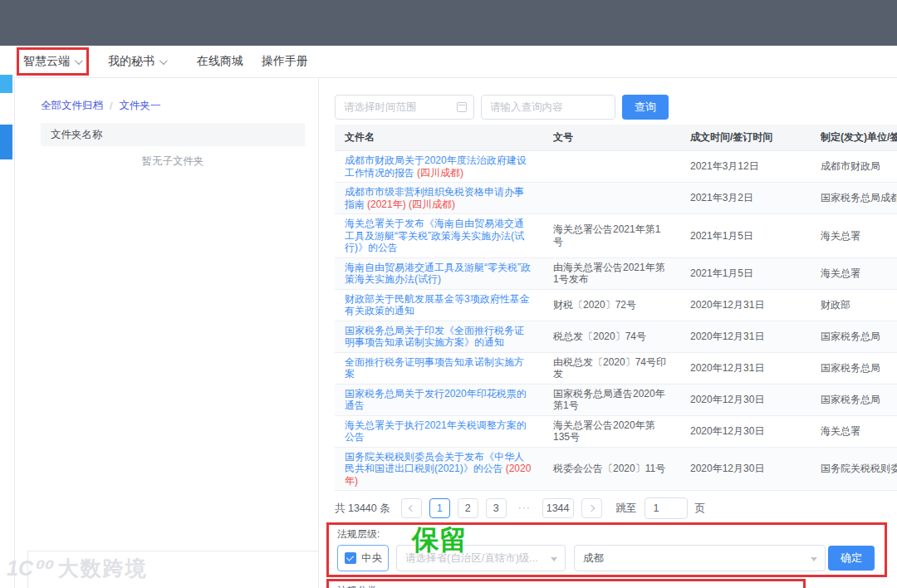 This screenshot has height=588, width=897. I want to click on document-title-link: 海关总署关于发布《海南自由贸易港交通工具及游艇“零关税”政策海关实施办法(试行)…, so click(434, 236).